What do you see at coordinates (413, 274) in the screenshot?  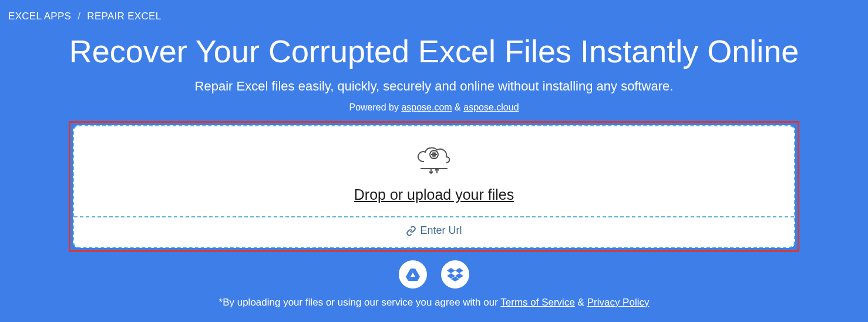 I see `google-drive-icon` at bounding box center [413, 274].